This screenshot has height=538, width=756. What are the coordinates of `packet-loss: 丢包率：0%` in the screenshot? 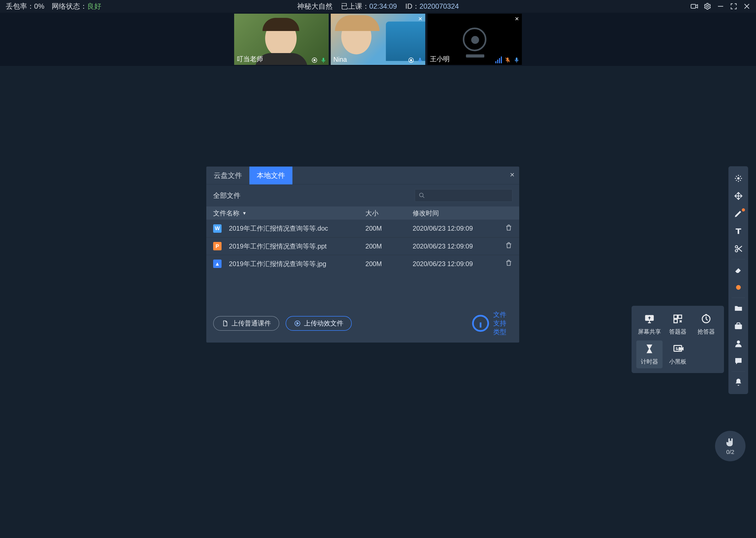 It's located at (25, 6).